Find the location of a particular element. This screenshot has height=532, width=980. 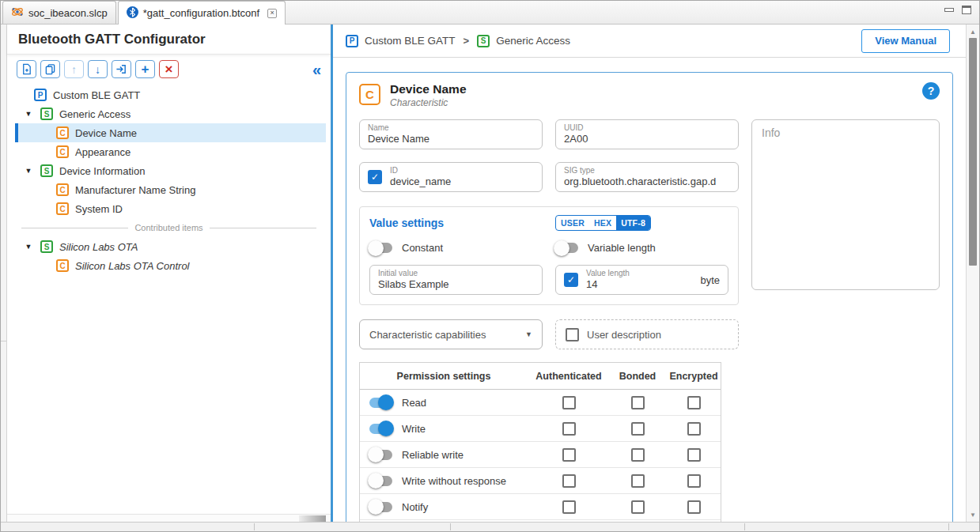

bluetooth-icon is located at coordinates (133, 13).